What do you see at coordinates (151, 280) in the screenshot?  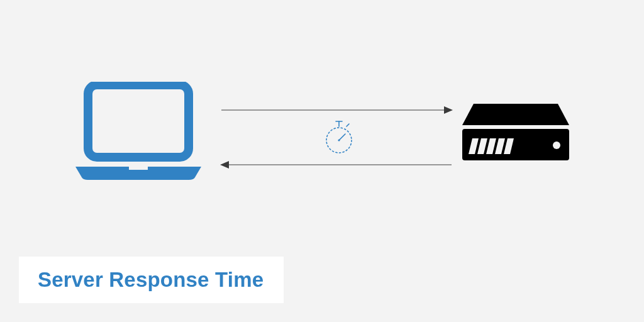 I see `title-panel: Server Response Time` at bounding box center [151, 280].